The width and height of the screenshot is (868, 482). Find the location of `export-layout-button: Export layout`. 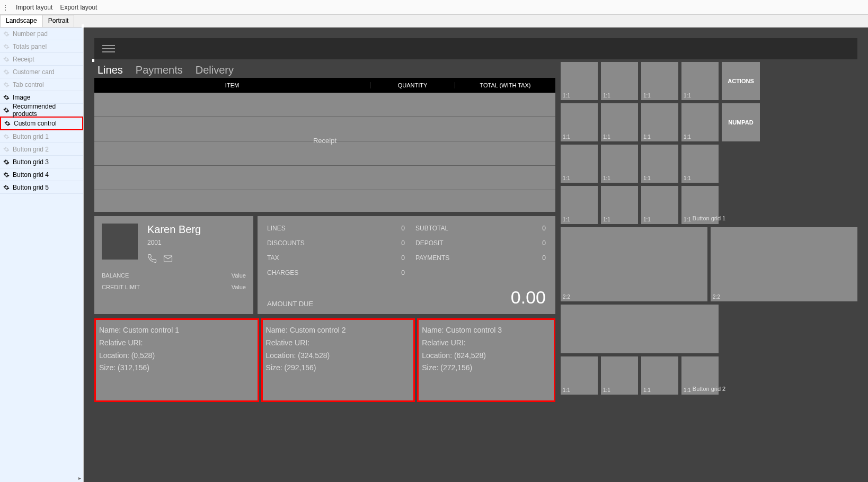

export-layout-button: Export layout is located at coordinates (78, 7).